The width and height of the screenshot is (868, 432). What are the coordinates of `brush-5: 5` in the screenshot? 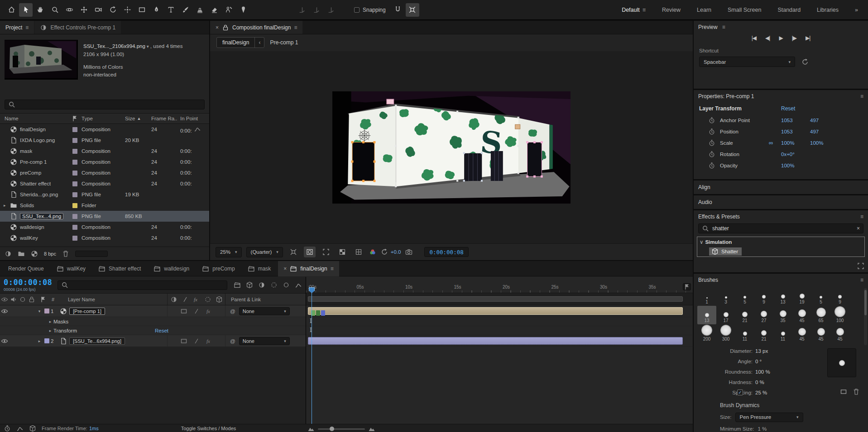 It's located at (821, 297).